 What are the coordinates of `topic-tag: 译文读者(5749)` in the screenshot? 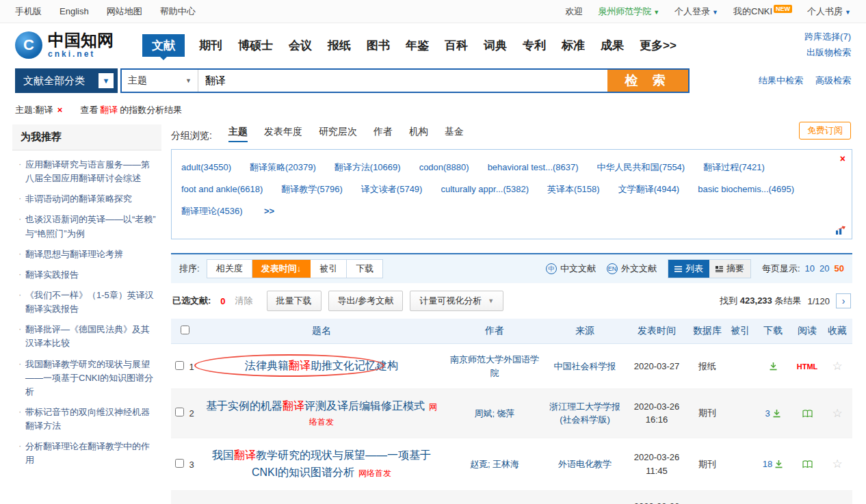 It's located at (392, 189).